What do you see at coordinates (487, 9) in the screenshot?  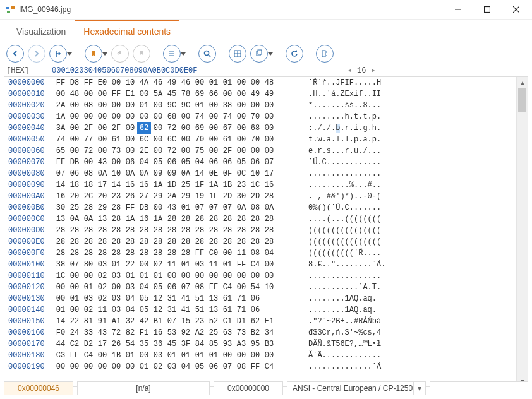 I see `maximize-button` at bounding box center [487, 9].